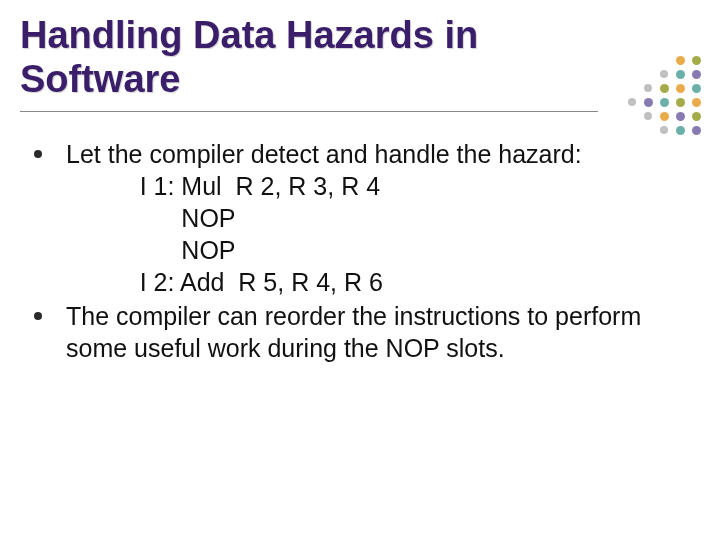 The width and height of the screenshot is (720, 540). I want to click on bullet-item: The compiler can reorder the instruction…, so click(352, 332).